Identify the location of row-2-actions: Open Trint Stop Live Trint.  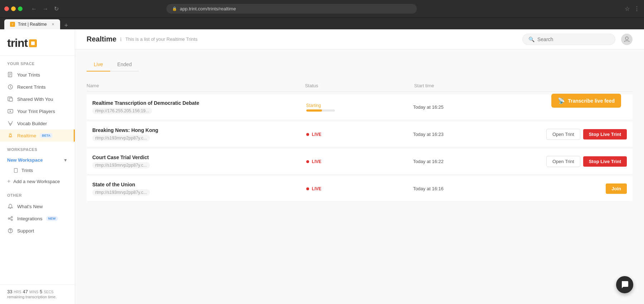
(573, 134).